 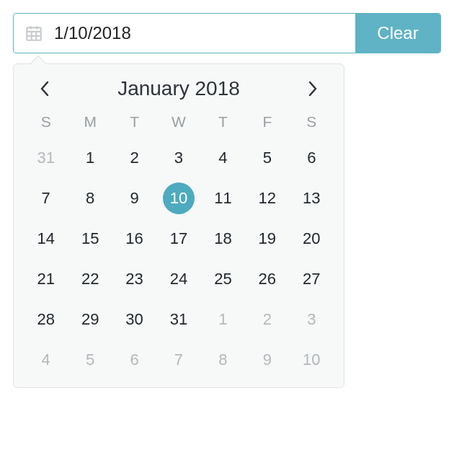 I want to click on day-cell: 24, so click(x=179, y=279).